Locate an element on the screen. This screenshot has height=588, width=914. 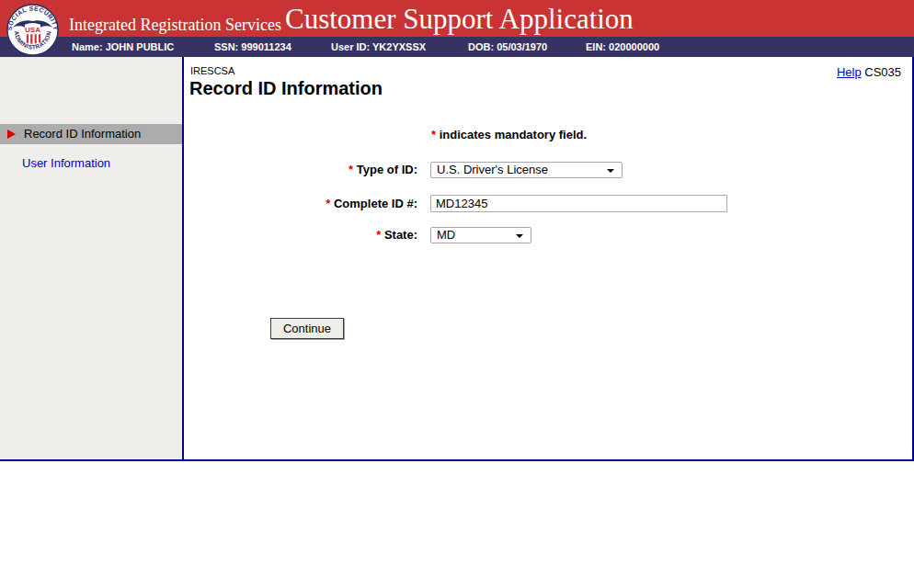
state-select: MD is located at coordinates (481, 235).